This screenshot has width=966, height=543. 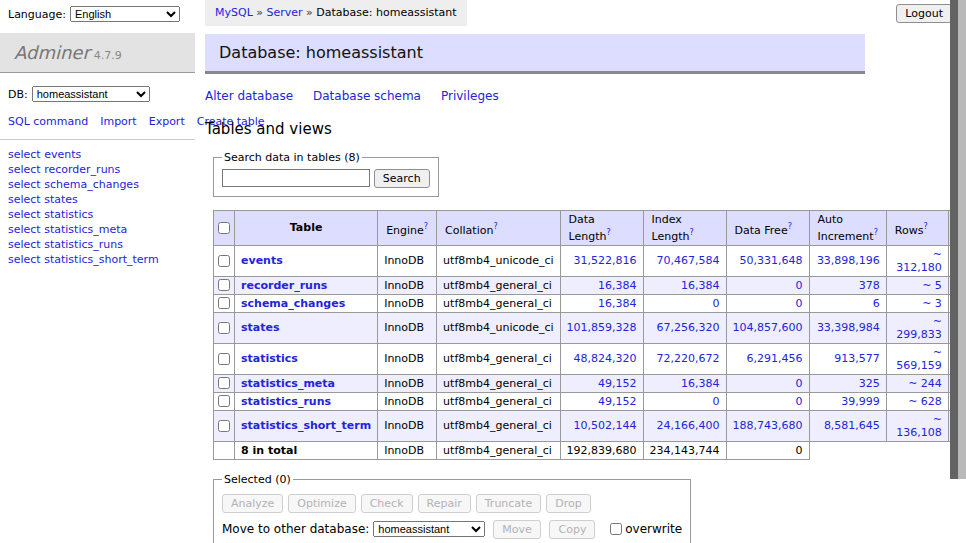 What do you see at coordinates (429, 529) in the screenshot?
I see `move-database-select: homeassistant` at bounding box center [429, 529].